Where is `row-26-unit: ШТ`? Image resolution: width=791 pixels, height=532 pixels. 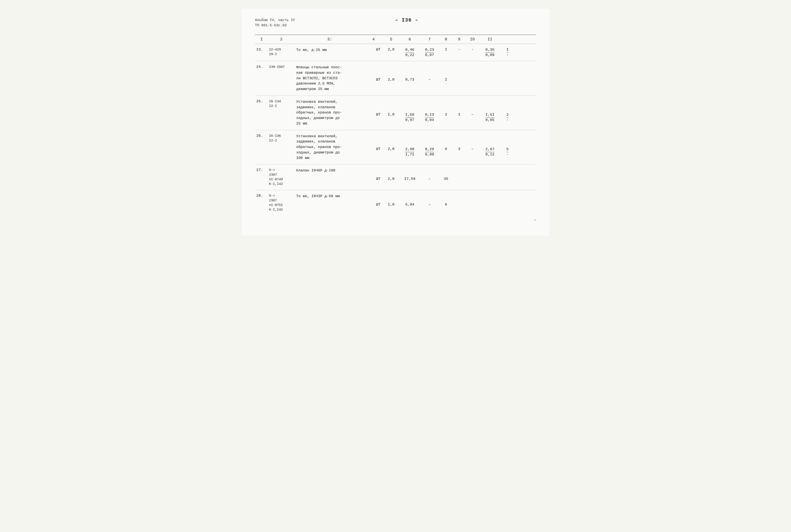
row-26-unit: ШТ is located at coordinates (374, 142).